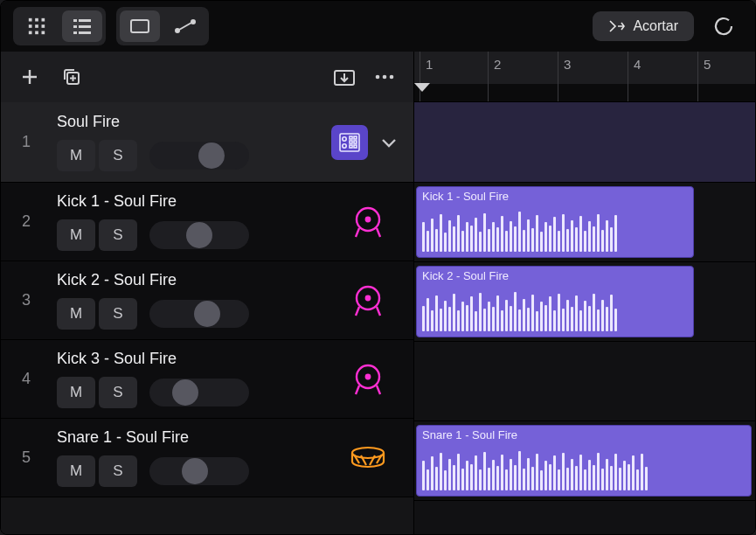 Image resolution: width=756 pixels, height=535 pixels. Describe the element at coordinates (368, 458) in the screenshot. I see `snare-drum-icon` at that location.